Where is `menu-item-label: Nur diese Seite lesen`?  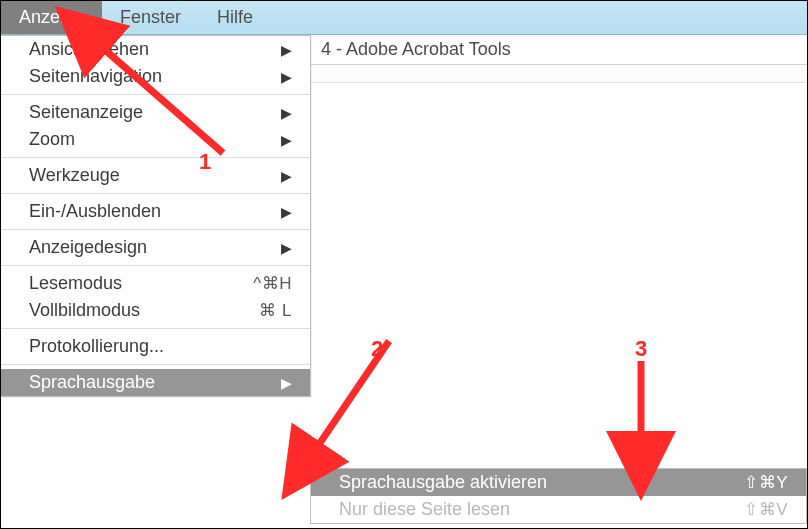 menu-item-label: Nur diese Seite lesen is located at coordinates (542, 510).